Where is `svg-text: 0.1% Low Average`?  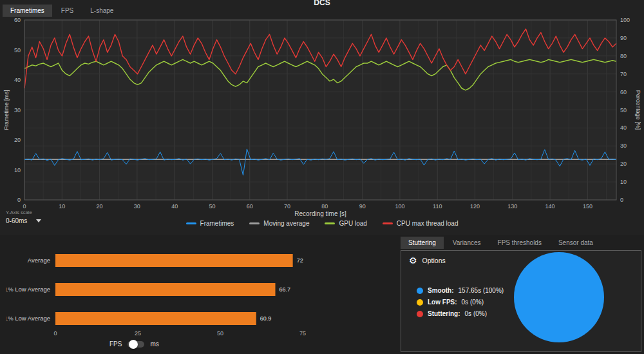 svg-text: 0.1% Low Average is located at coordinates (28, 319).